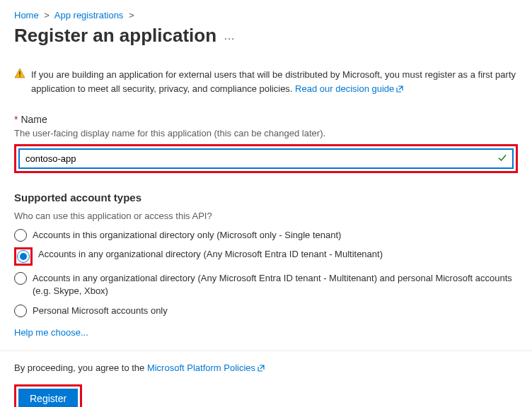 This screenshot has height=407, width=532. Describe the element at coordinates (266, 82) in the screenshot. I see `warning-banner: If you are building an application for e…` at that location.